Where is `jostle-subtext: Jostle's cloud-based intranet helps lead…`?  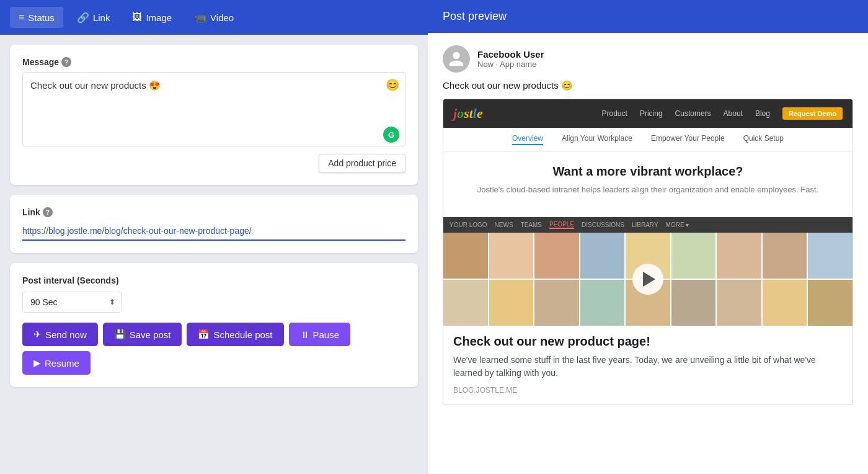
jostle-subtext: Jostle's cloud-based intranet helps lead… is located at coordinates (648, 190).